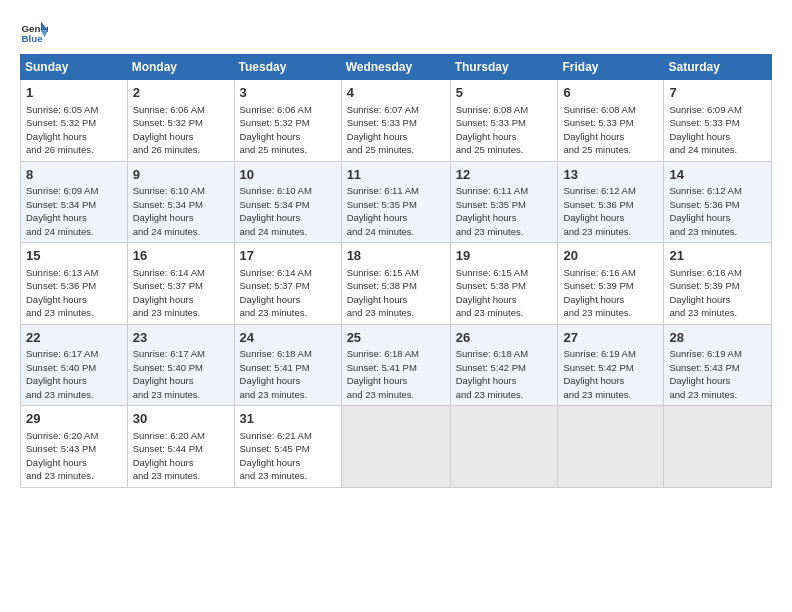  What do you see at coordinates (288, 202) in the screenshot?
I see `calendar-cell: 10Sunrise: 6:10 AMSunset: 5:34 PMDayligh…` at bounding box center [288, 202].